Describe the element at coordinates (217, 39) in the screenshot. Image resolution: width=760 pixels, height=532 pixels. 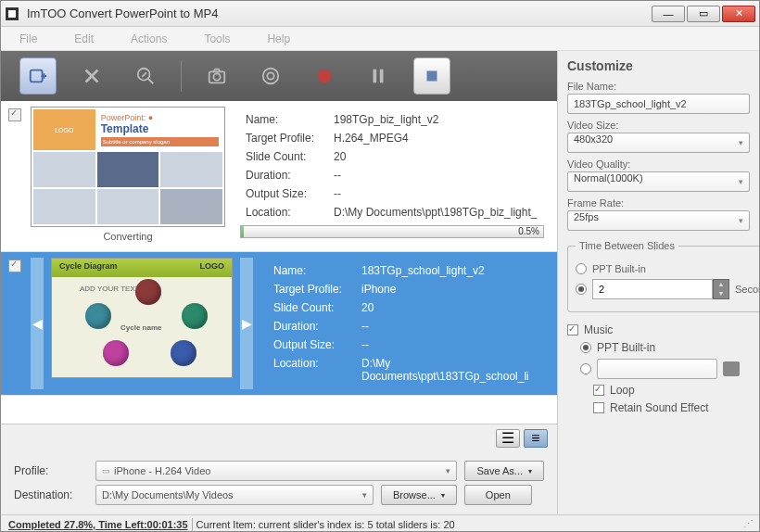
I see `menu-tools: Tools` at that location.